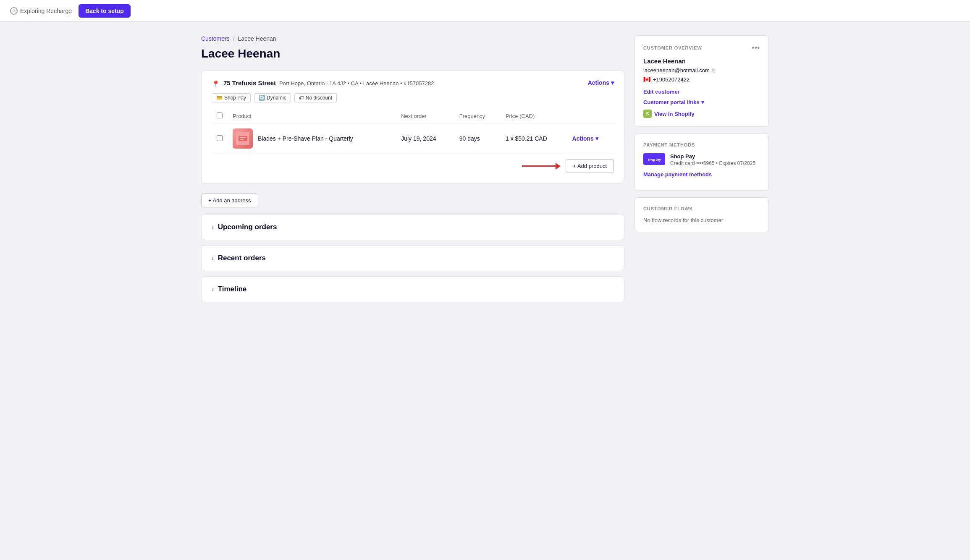 The height and width of the screenshot is (560, 970). Describe the element at coordinates (220, 138) in the screenshot. I see `row-checkbox` at that location.